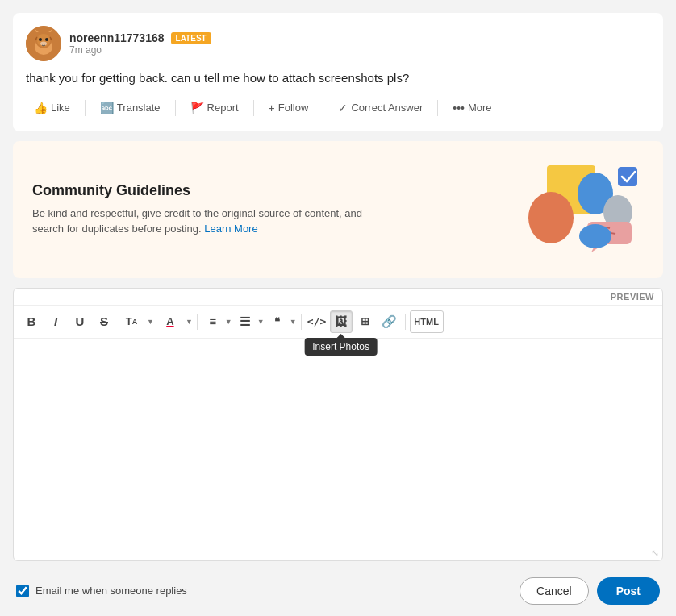  I want to click on correct-answer-label: Correct Answer, so click(387, 108).